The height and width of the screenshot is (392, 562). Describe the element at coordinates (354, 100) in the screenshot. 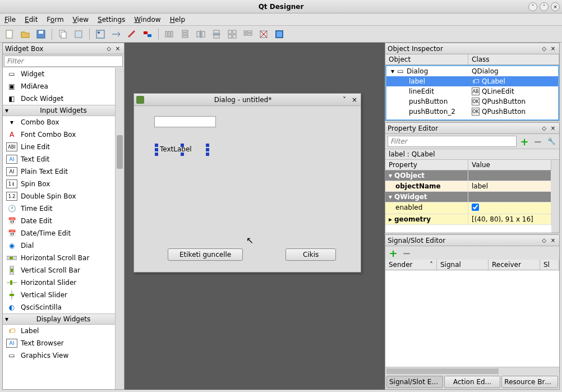

I see `dialog-close-icon: ×` at that location.